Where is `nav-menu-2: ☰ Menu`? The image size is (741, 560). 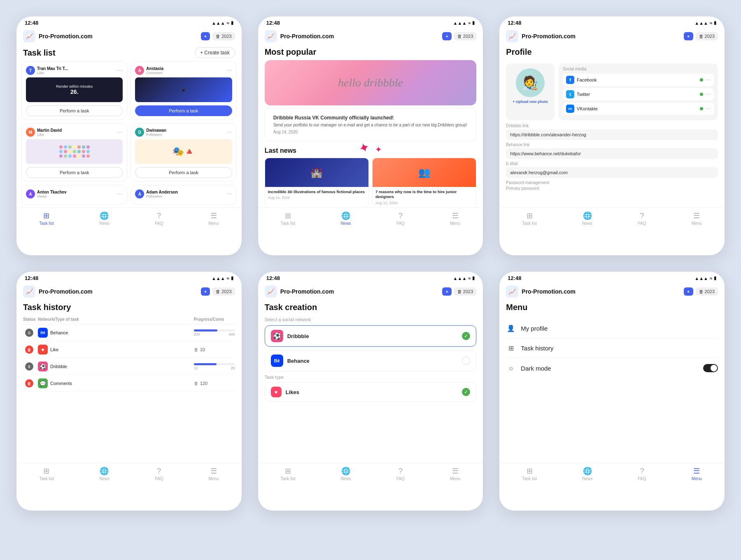 nav-menu-2: ☰ Menu is located at coordinates (455, 218).